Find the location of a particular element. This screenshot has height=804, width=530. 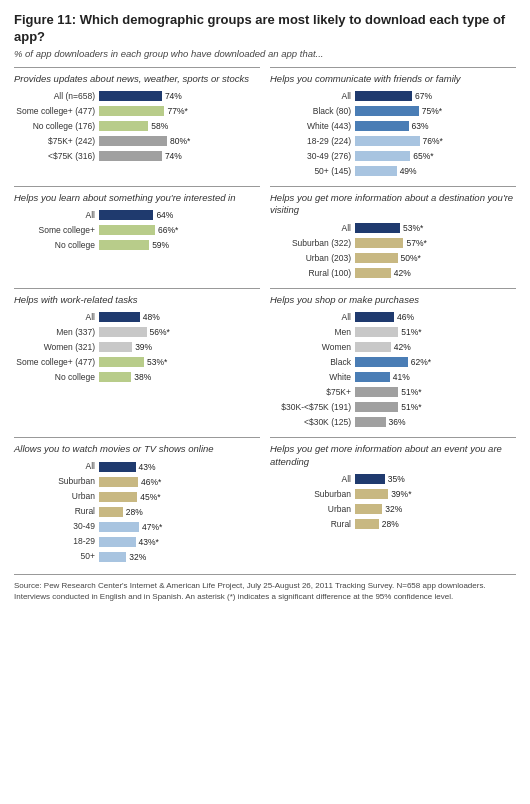

section-title-destination: Helps you get more information about a d… is located at coordinates (393, 204).